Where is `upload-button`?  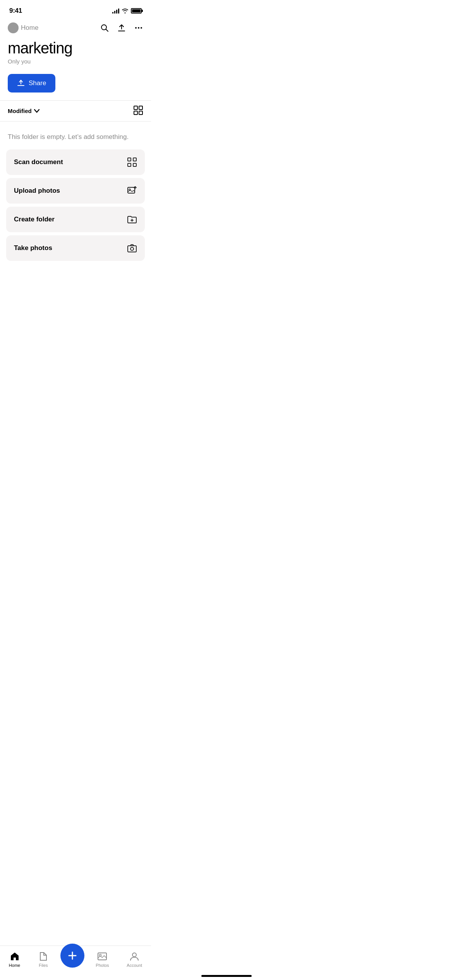
upload-button is located at coordinates (122, 28).